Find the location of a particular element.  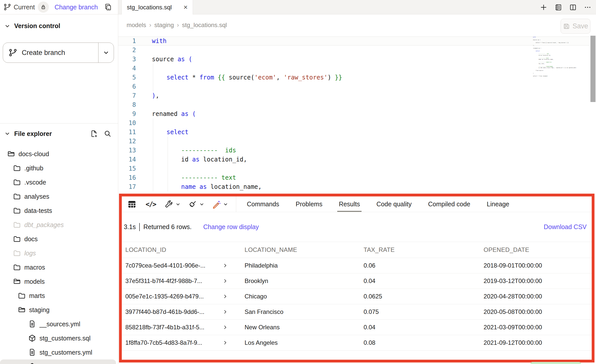

file-item-data-tests: data-tests is located at coordinates (59, 211).